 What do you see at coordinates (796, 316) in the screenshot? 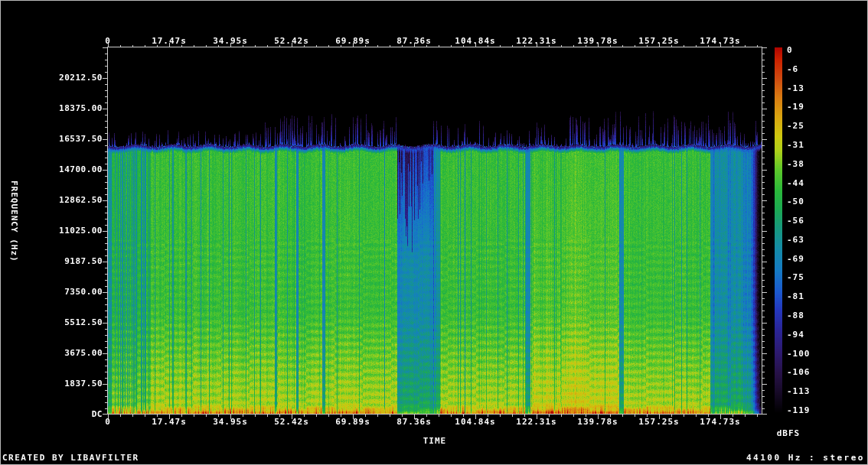
I see `db-tick-label: -88` at bounding box center [796, 316].